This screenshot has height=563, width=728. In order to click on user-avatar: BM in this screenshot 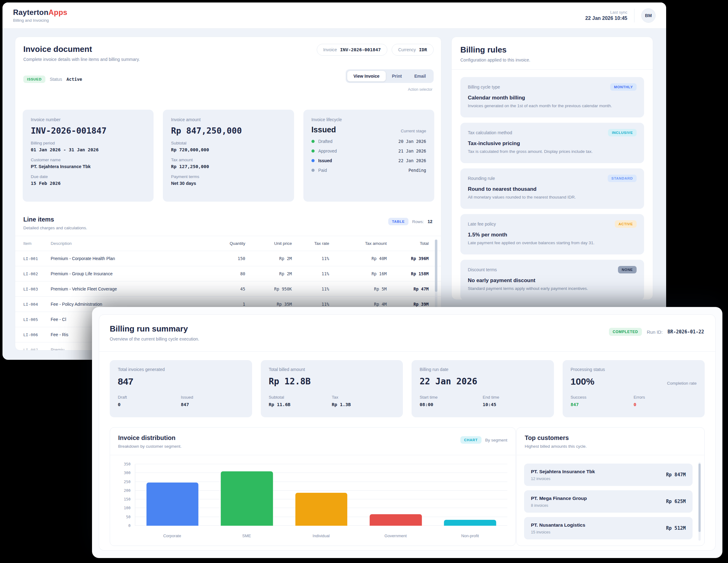, I will do `click(649, 15)`.